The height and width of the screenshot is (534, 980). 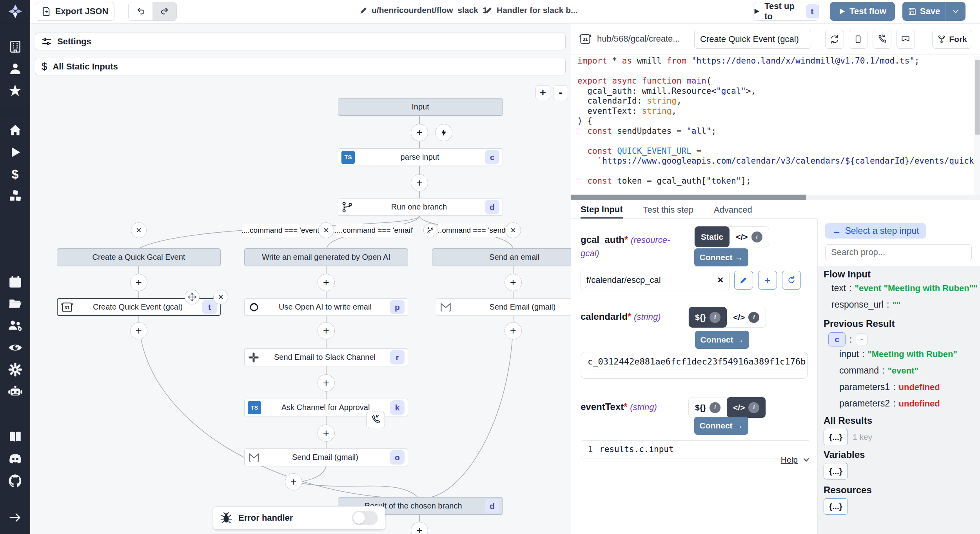 I want to click on tab-test-this-step: Test this step, so click(x=668, y=210).